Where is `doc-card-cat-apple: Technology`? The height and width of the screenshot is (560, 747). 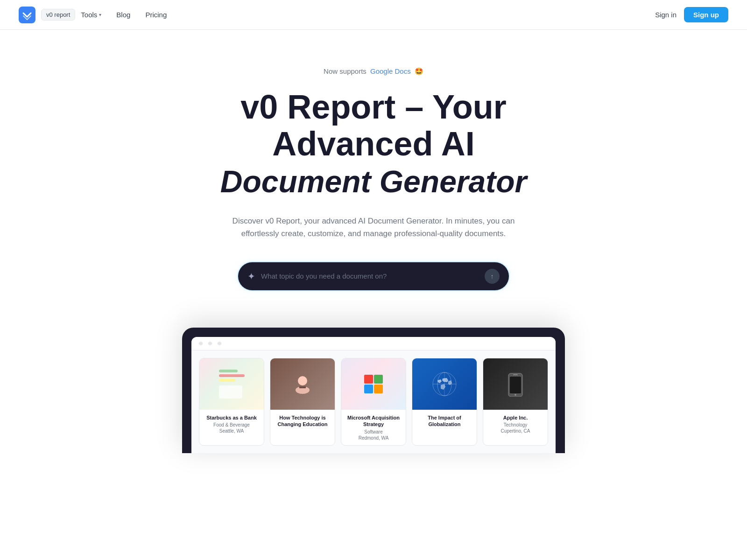 doc-card-cat-apple: Technology is located at coordinates (515, 425).